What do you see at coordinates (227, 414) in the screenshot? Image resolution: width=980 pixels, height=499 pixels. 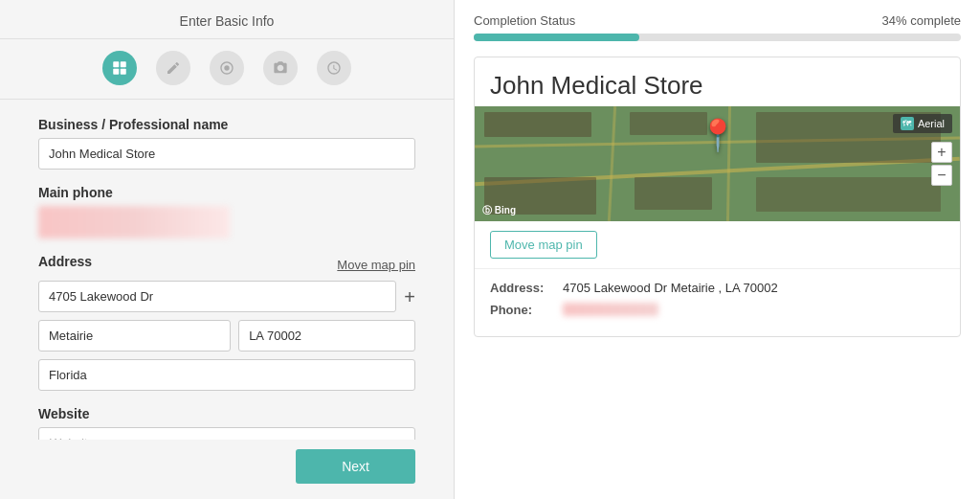 I see `website-label: Website` at bounding box center [227, 414].